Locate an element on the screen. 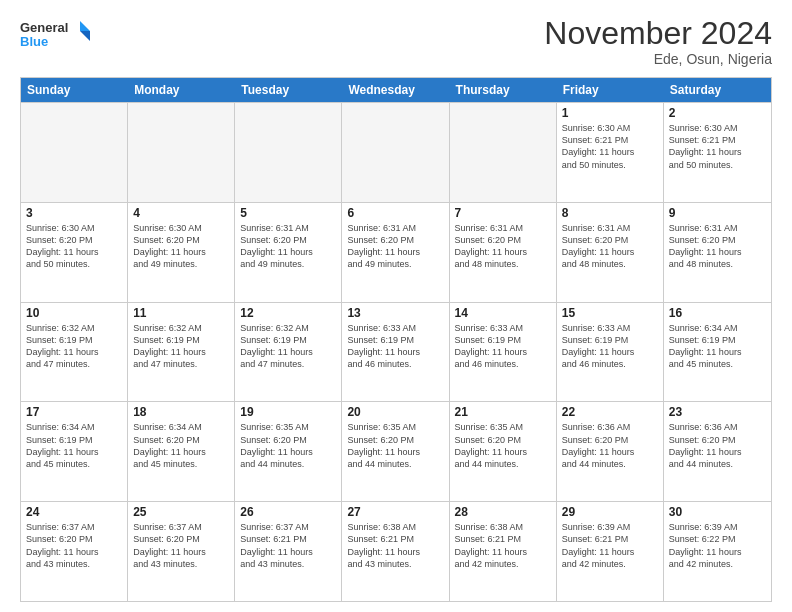 Image resolution: width=792 pixels, height=612 pixels. day-number: 4 is located at coordinates (181, 213).